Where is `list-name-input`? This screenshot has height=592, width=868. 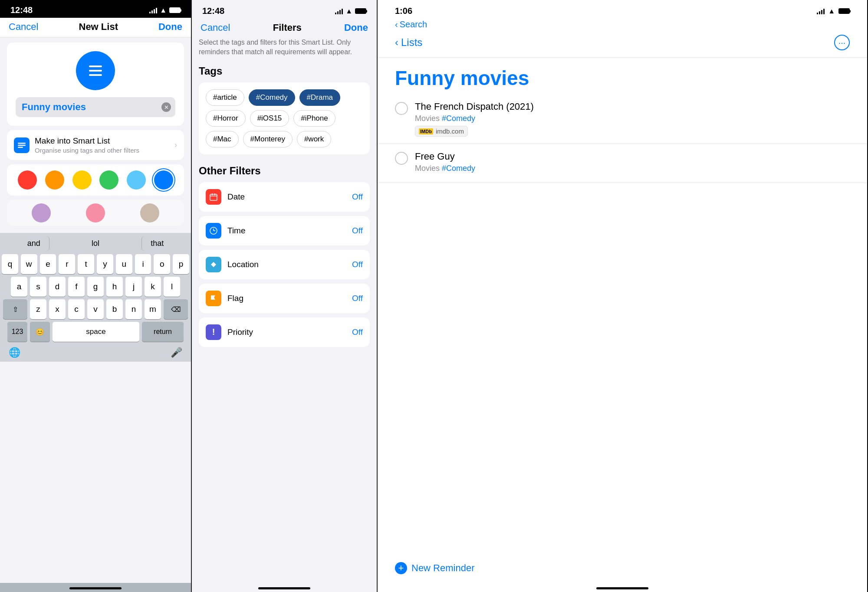
list-name-input is located at coordinates (95, 107).